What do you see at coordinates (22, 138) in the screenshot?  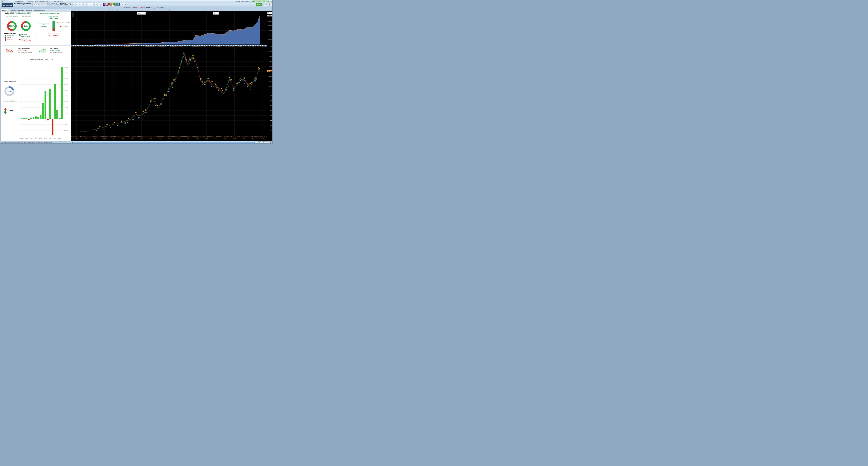 I see `svg-text: 2002` at bounding box center [22, 138].